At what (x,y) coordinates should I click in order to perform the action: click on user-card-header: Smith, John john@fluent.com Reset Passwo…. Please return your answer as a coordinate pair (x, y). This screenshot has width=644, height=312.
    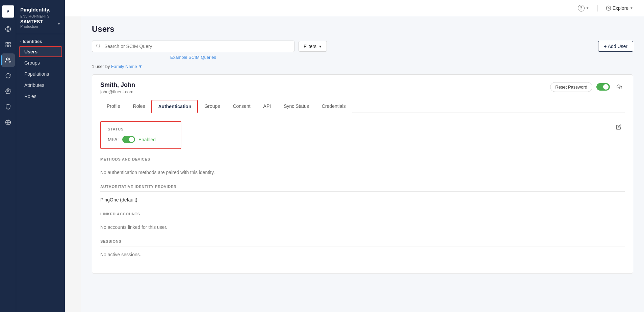
    Looking at the image, I should click on (363, 88).